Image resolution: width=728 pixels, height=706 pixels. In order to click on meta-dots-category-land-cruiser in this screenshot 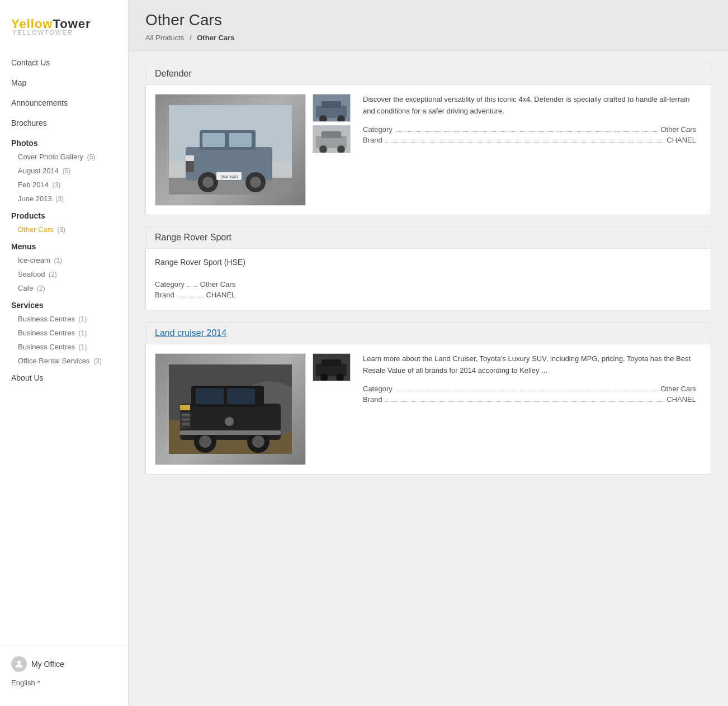, I will do `click(527, 391)`.